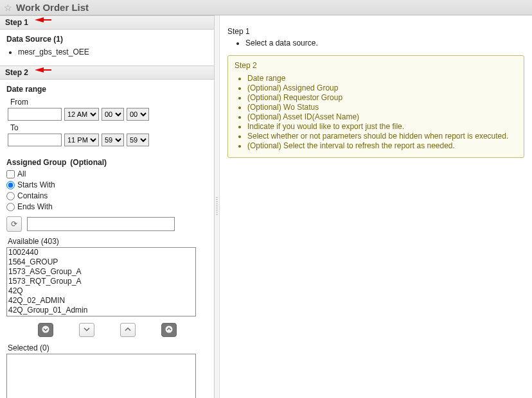 The width and height of the screenshot is (532, 398). I want to click on filter-input, so click(101, 224).